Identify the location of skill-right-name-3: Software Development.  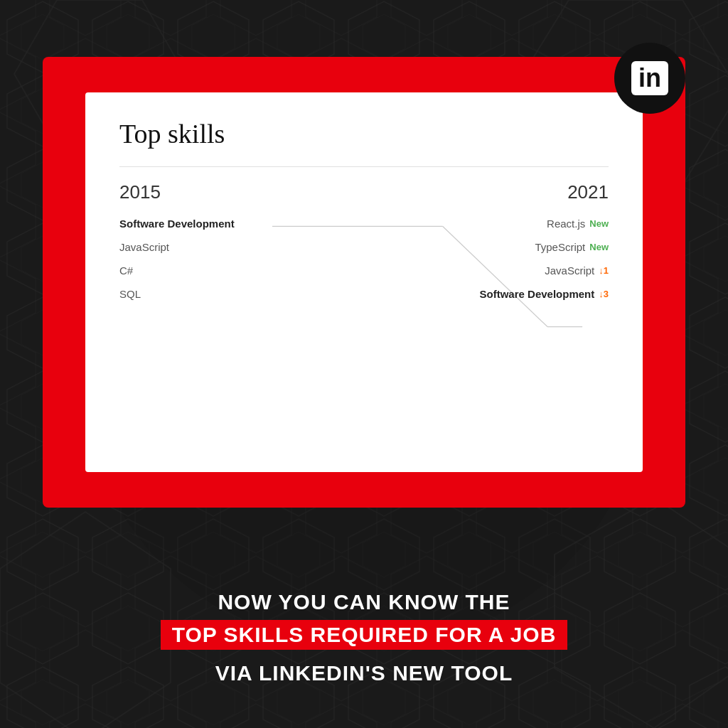
(537, 294).